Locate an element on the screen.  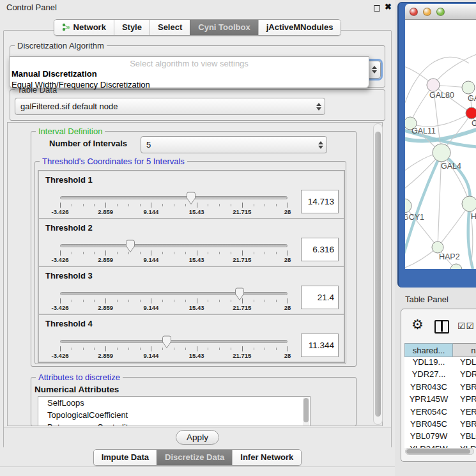
node-label: GAL80 is located at coordinates (442, 95).